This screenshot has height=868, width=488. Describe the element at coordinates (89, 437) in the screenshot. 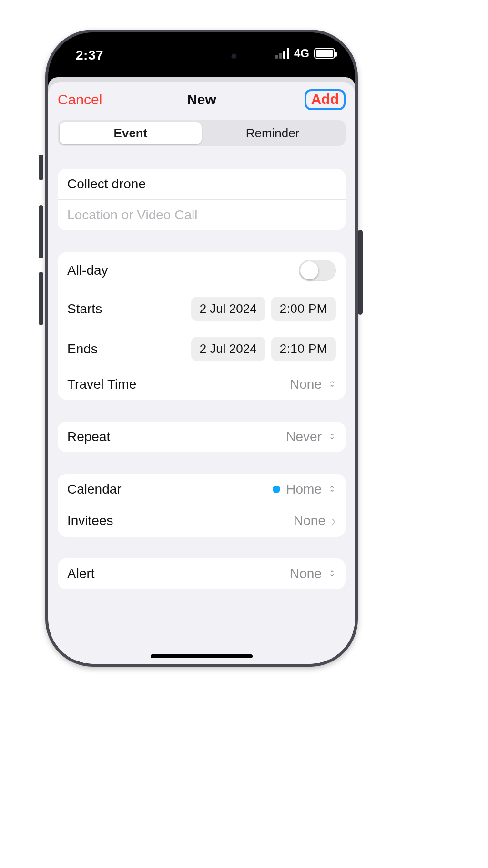

I see `repeat-label: Repeat` at that location.